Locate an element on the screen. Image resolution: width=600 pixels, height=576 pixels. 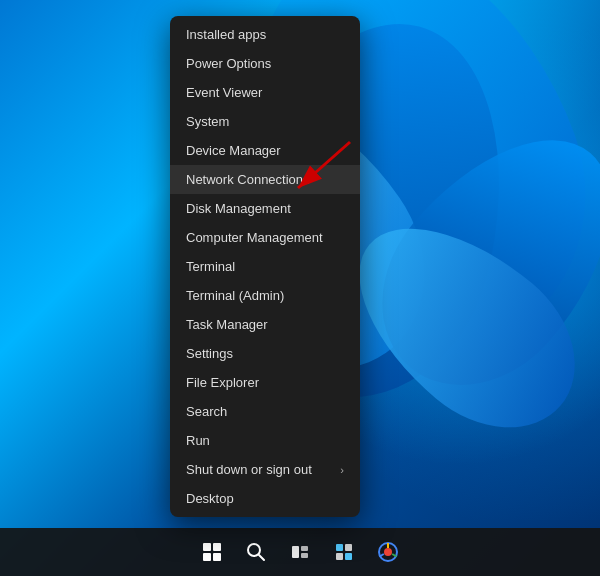
menu-item-label-file-explorer: File Explorer is located at coordinates (222, 382).